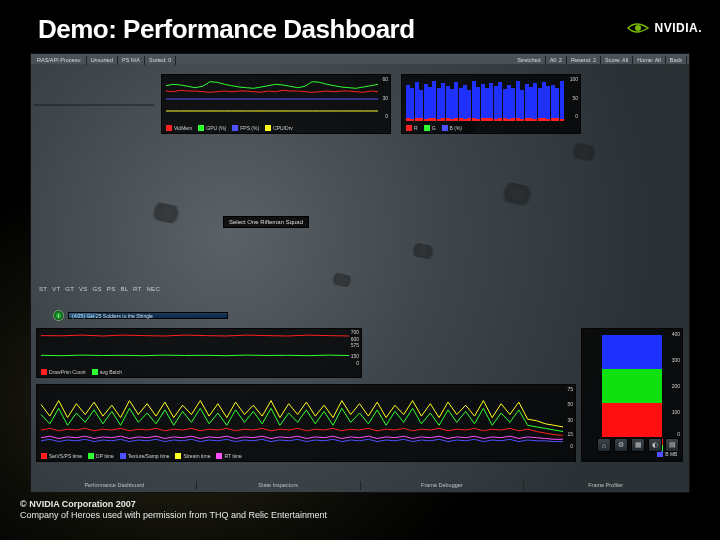  Describe the element at coordinates (638, 445) in the screenshot. I see `game-hud-icons: ⌂ ⚙ ▦ ◐ ▤` at that location.